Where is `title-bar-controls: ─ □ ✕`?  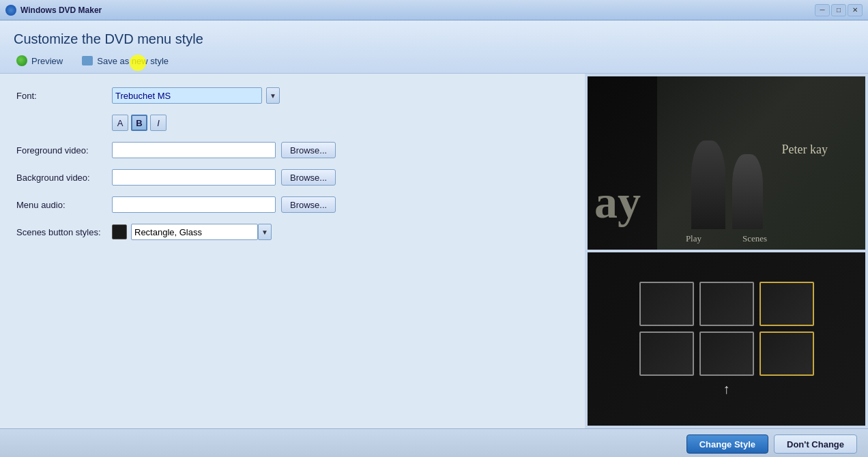
title-bar-controls: ─ □ ✕ is located at coordinates (839, 10).